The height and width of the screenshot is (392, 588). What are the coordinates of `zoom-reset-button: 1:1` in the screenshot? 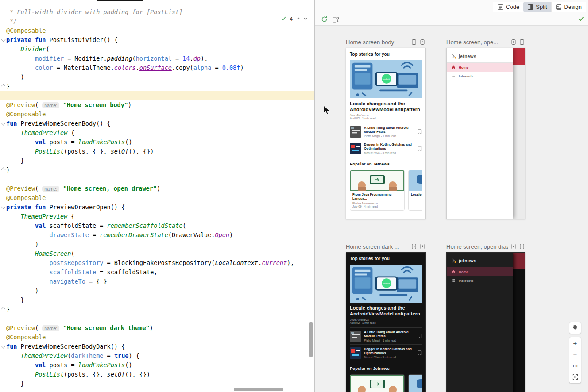 It's located at (575, 366).